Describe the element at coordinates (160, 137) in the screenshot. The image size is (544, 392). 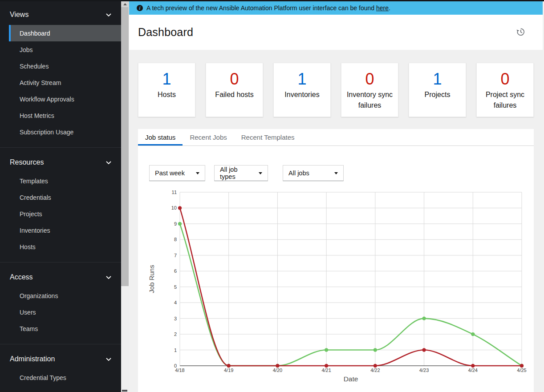
I see `tab-label: Job status` at that location.